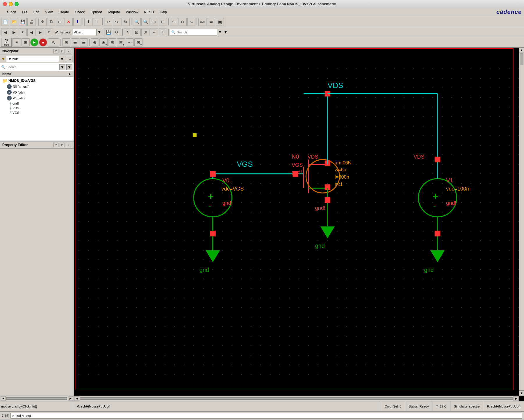 The height and width of the screenshot is (420, 524). I want to click on zoom-in-button: 🔍, so click(137, 22).